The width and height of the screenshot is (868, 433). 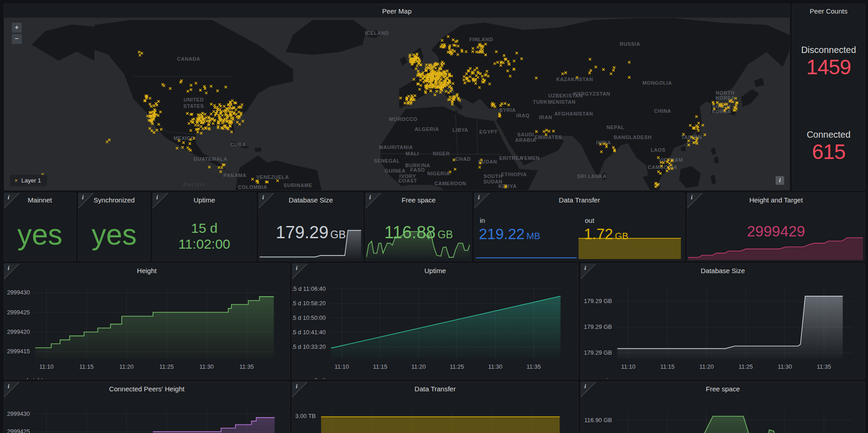 What do you see at coordinates (147, 322) in the screenshot?
I see `panel-height-chart: i Height 299941529994202999425299943011:…` at bounding box center [147, 322].